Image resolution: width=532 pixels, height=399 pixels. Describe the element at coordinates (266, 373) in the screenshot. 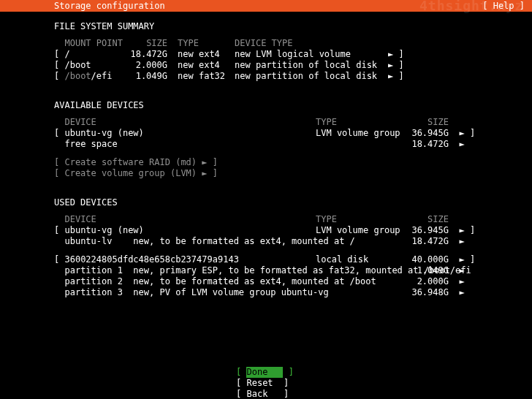

I see `done-button: [ Done ]` at that location.